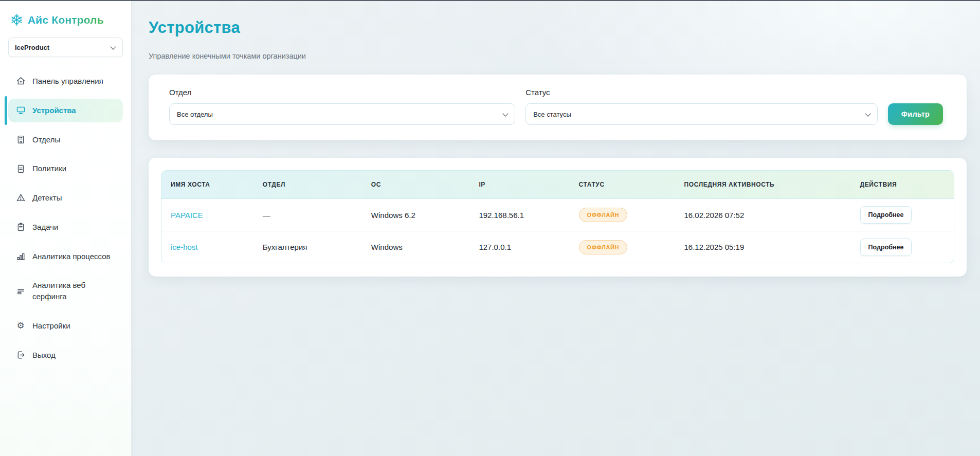  I want to click on sidebar-item-web-analytics: Аналитика веб серфинга, so click(66, 291).